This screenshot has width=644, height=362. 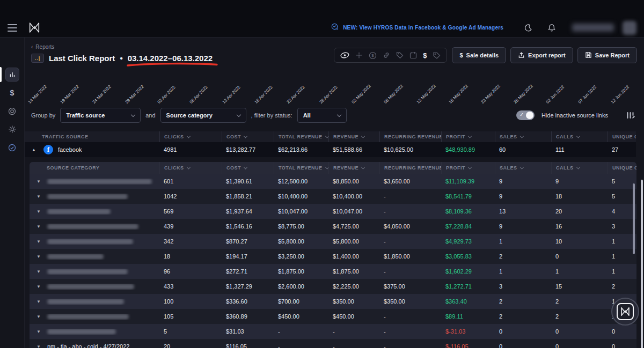 I want to click on timeline-date: 18 Apr 2022, so click(x=264, y=94).